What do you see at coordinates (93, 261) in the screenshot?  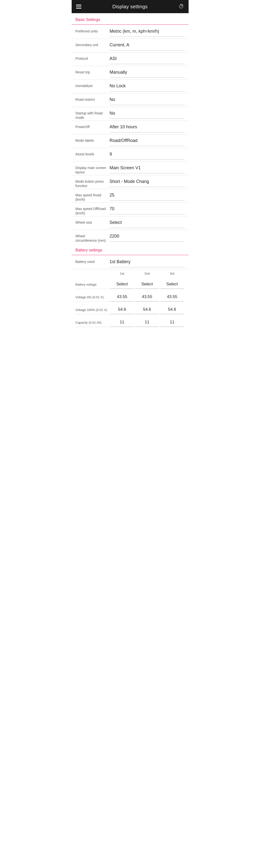 I see `battery-used-label: Battery used` at bounding box center [93, 261].